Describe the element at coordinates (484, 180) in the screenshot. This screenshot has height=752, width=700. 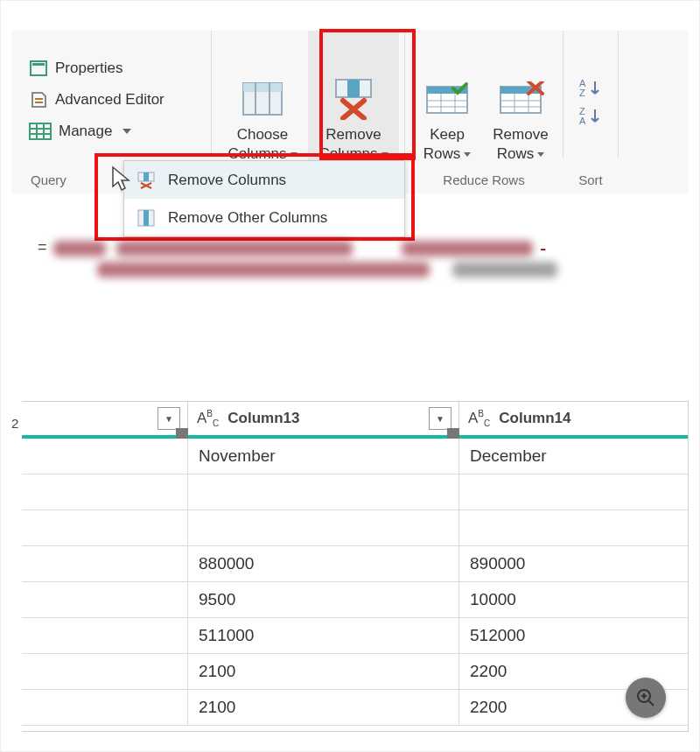
I see `group-reduce-rows-label: Reduce Rows` at that location.